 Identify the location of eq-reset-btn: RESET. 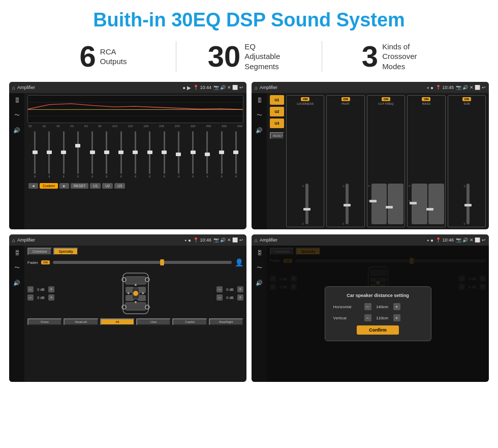
(79, 186).